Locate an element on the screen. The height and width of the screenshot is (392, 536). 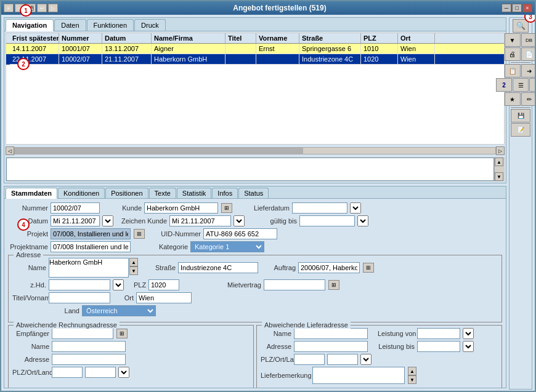
input-titel-vorname is located at coordinates (79, 298).